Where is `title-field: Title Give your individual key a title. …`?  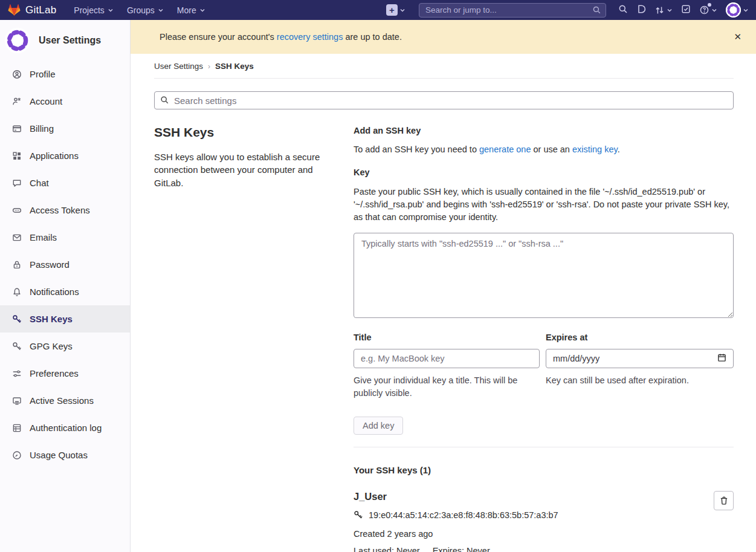 title-field: Title Give your individual key a title. … is located at coordinates (447, 366).